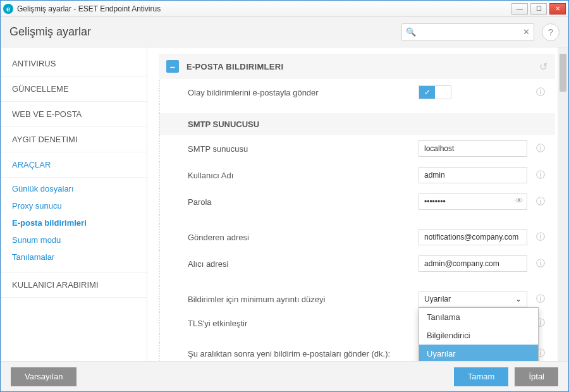 The width and height of the screenshot is (569, 392). What do you see at coordinates (73, 240) in the screenshot?
I see `sidebar-sub-presentation: Sunum modu` at bounding box center [73, 240].